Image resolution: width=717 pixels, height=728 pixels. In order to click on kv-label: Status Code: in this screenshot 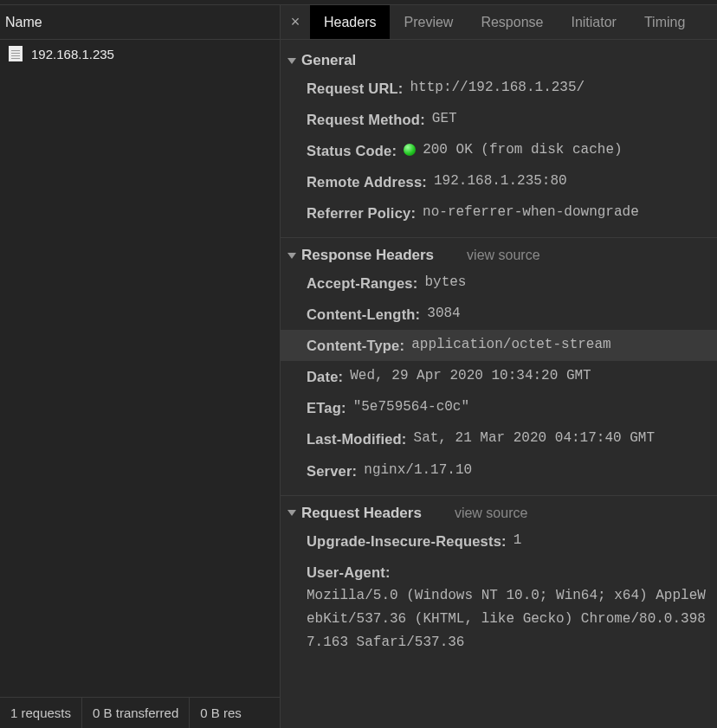, I will do `click(352, 151)`.